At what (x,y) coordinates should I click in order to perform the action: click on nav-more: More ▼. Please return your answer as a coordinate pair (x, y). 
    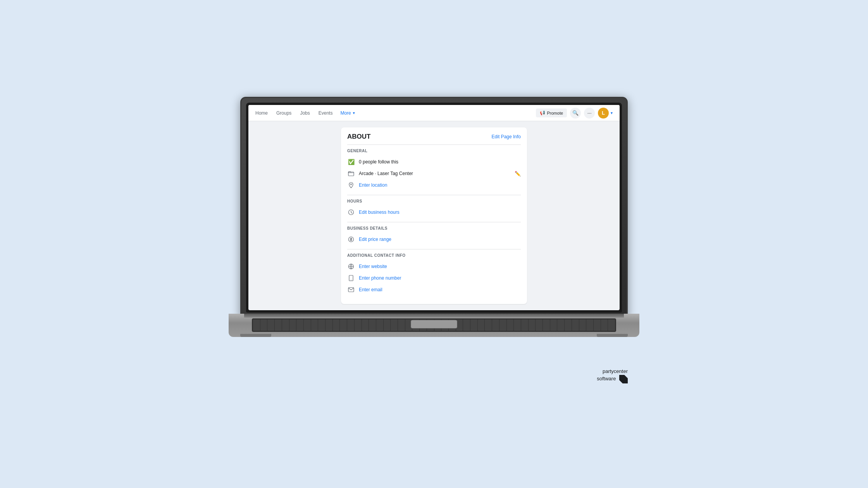
    Looking at the image, I should click on (348, 113).